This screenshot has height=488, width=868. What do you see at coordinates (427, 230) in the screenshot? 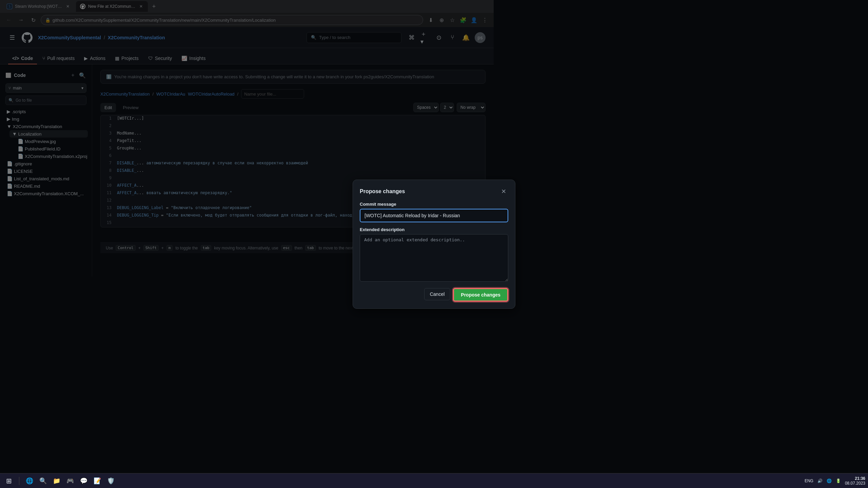
I see `description-label: Extended description` at bounding box center [427, 230].